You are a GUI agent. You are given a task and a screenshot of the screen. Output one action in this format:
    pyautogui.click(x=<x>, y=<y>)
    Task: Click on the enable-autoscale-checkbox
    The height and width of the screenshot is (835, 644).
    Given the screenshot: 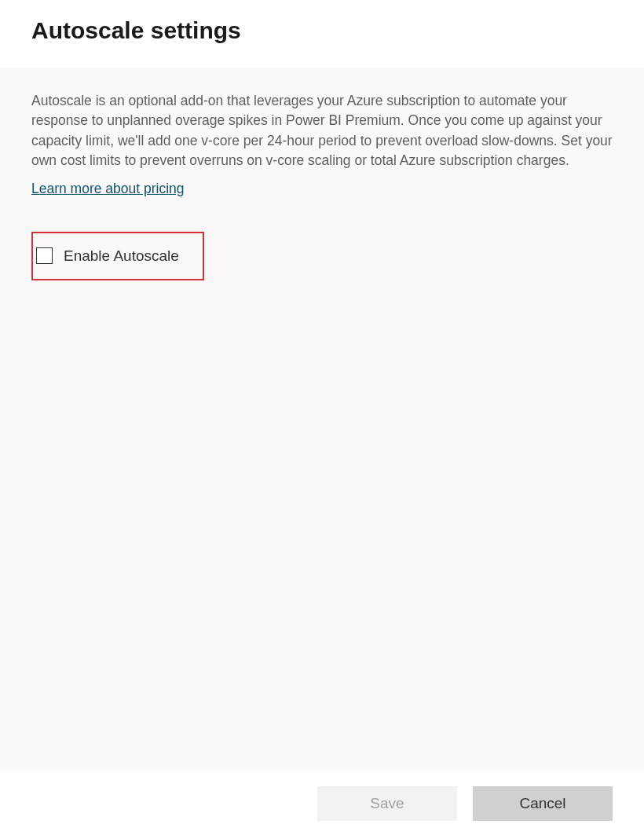 What is the action you would take?
    pyautogui.click(x=44, y=256)
    